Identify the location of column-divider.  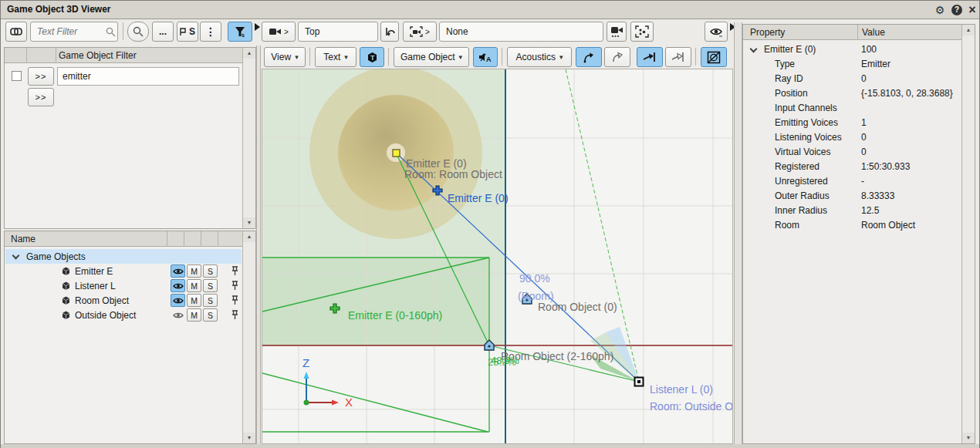
(858, 32).